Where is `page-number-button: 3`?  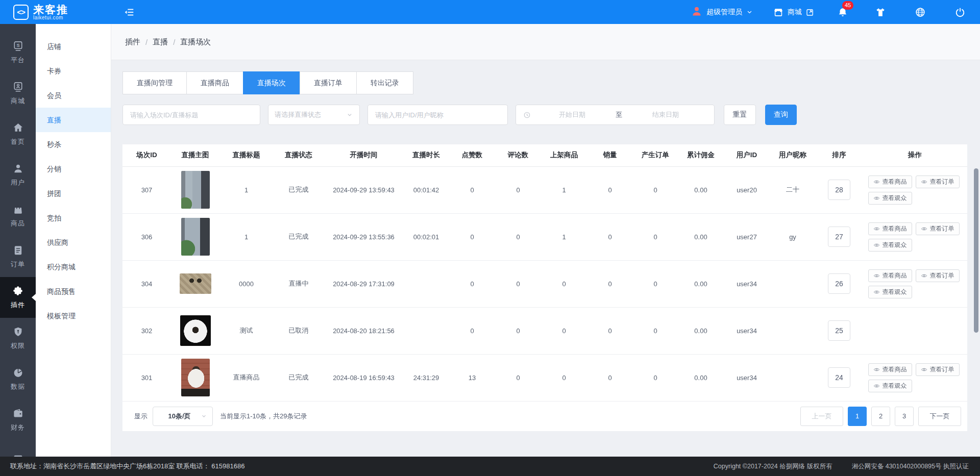
page-number-button: 3 is located at coordinates (904, 416).